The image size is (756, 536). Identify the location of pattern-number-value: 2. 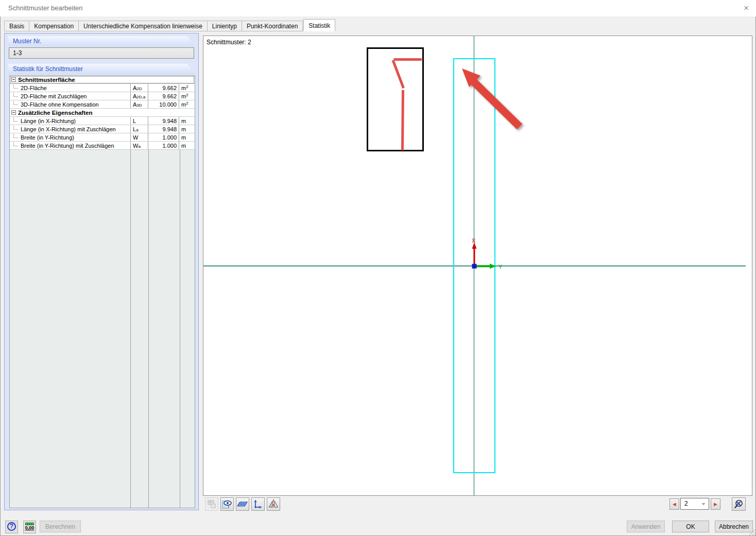
(686, 505).